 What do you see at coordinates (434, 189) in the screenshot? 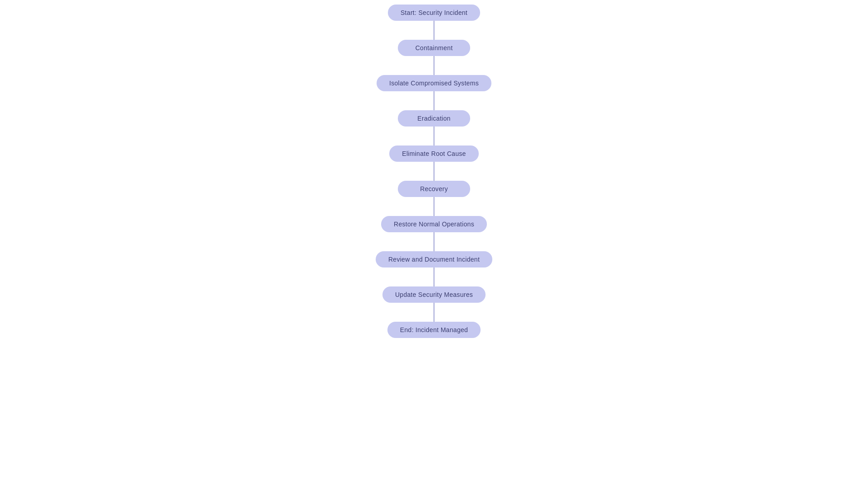
I see `flow-node-recovery: Recovery` at bounding box center [434, 189].